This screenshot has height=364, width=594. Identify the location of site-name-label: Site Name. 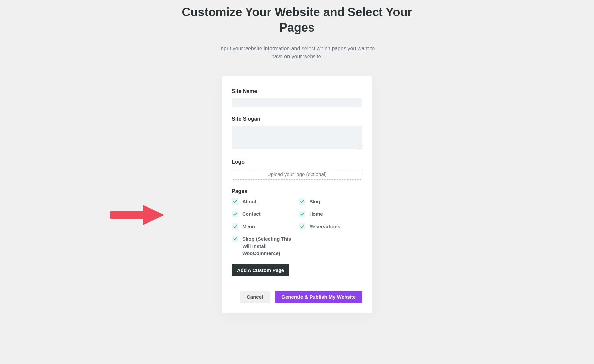
(297, 91).